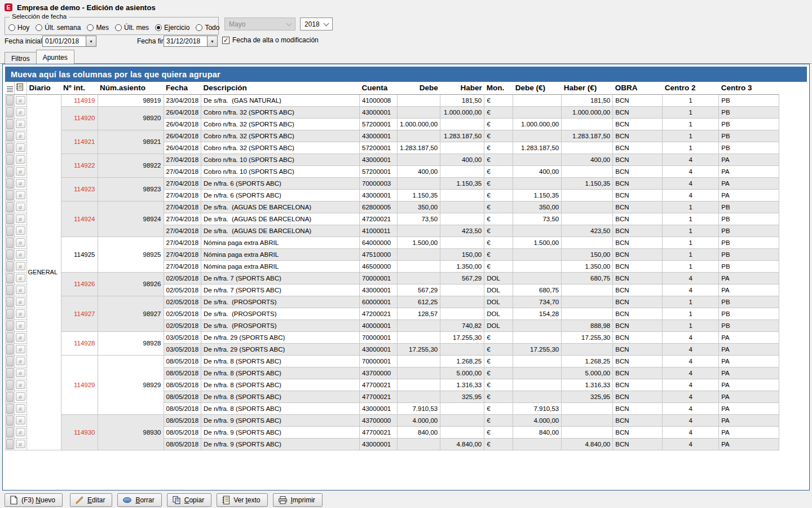  What do you see at coordinates (749, 88) in the screenshot?
I see `col-header-centro-3: Centro 3` at bounding box center [749, 88].